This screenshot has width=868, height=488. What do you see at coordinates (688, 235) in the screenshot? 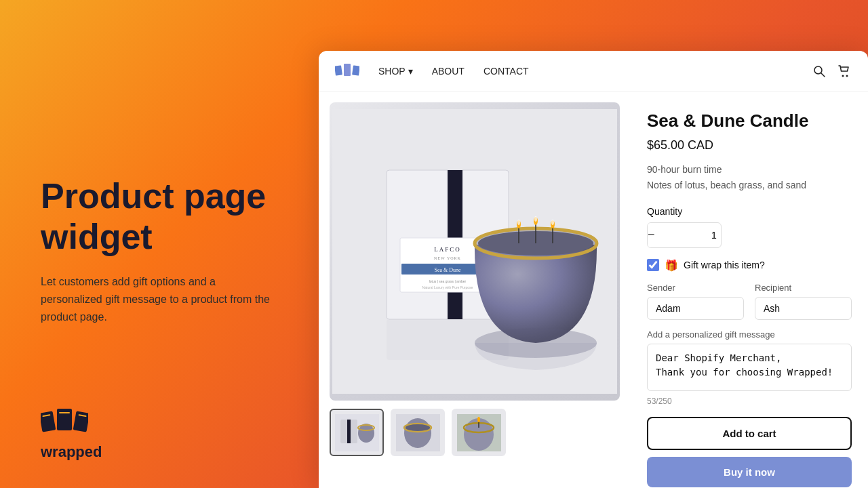
I see `quantity-input` at bounding box center [688, 235].